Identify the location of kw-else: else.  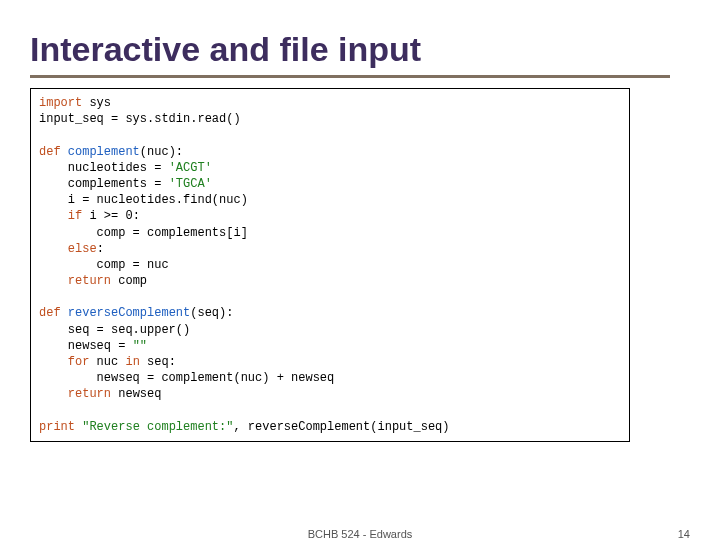
(82, 249).